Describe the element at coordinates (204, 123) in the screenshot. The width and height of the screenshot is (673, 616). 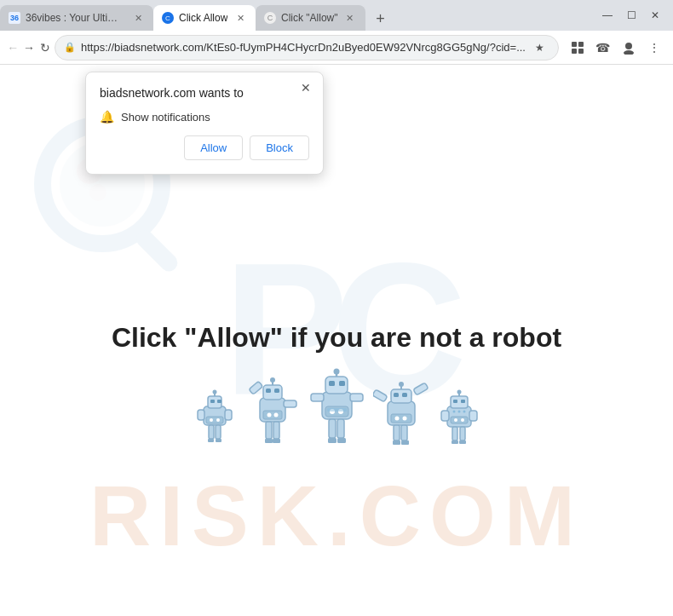
I see `notification-popup: ✕ biadsnetwork.com wants to 🔔 Show notif…` at that location.